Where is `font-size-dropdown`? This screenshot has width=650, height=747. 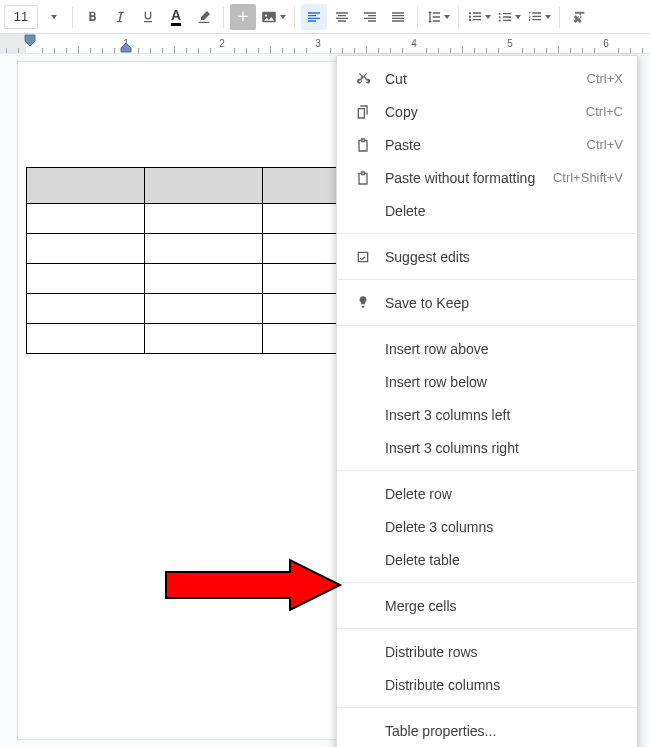
font-size-dropdown is located at coordinates (53, 17).